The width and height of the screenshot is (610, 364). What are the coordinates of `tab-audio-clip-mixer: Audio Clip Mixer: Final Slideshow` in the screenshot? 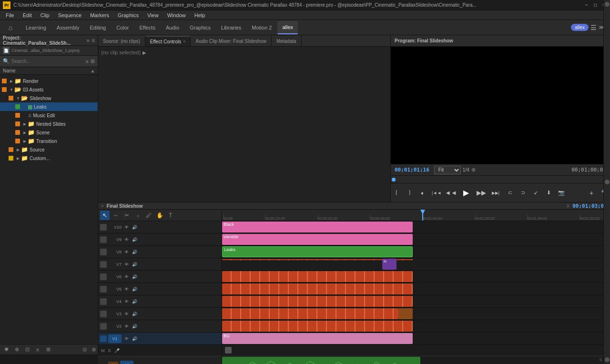 It's located at (231, 41).